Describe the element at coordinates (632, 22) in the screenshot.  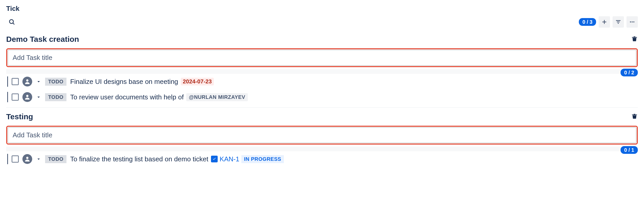
I see `more-icon` at that location.